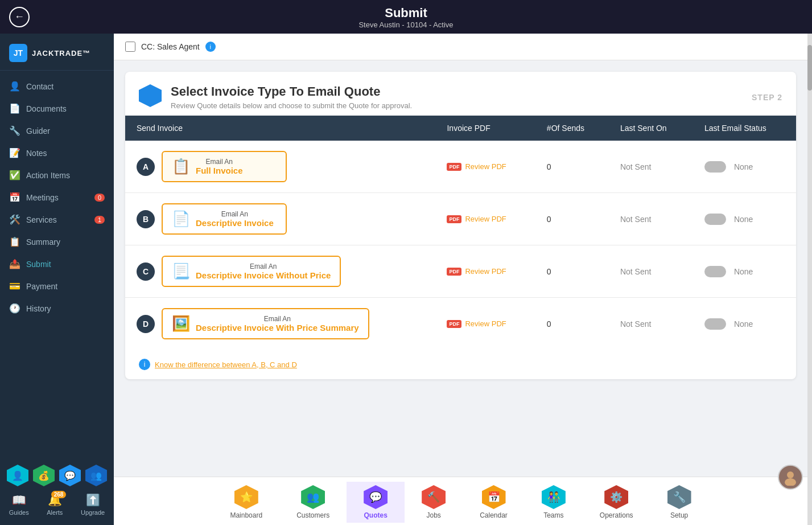 This screenshot has height=525, width=812. What do you see at coordinates (280, 128) in the screenshot?
I see `col-send-invoice: Send Invoice` at bounding box center [280, 128].